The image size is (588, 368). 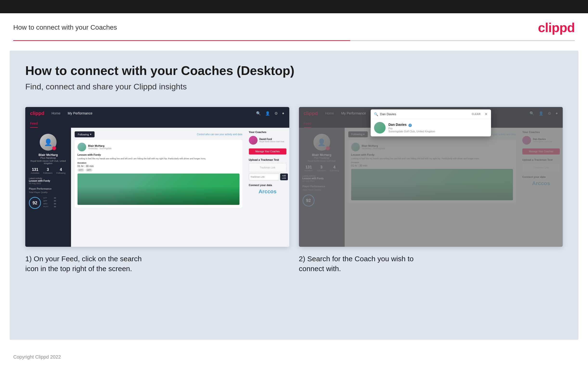 What do you see at coordinates (294, 27) in the screenshot?
I see `header: How to connect with your Coaches clippd` at bounding box center [294, 27].